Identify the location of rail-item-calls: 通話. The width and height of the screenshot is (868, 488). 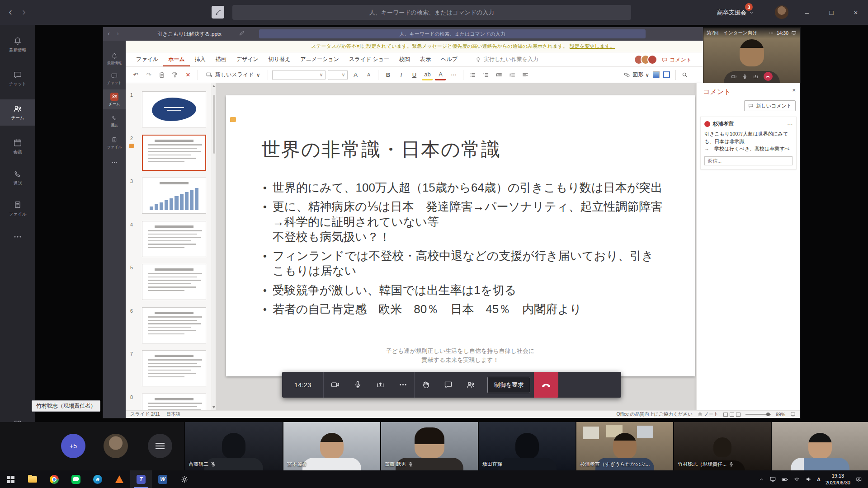
(18, 178).